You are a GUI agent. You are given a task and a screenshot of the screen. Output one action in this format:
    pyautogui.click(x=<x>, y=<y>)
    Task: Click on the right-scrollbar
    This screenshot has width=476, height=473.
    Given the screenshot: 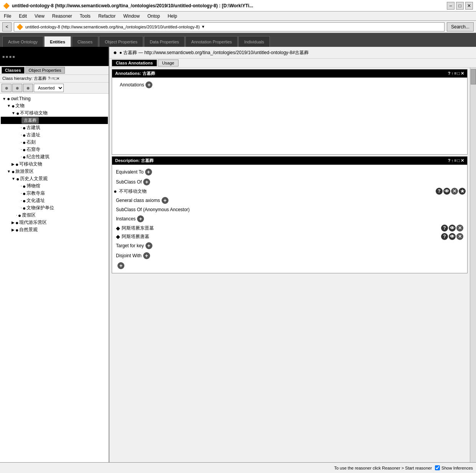 What is the action you would take?
    pyautogui.click(x=473, y=265)
    